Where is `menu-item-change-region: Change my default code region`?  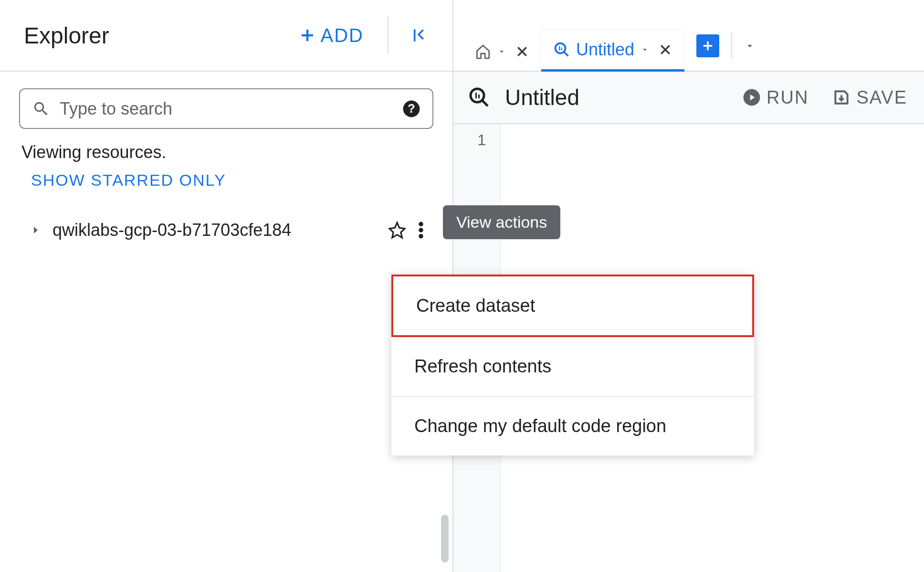
menu-item-change-region: Change my default code region is located at coordinates (573, 426).